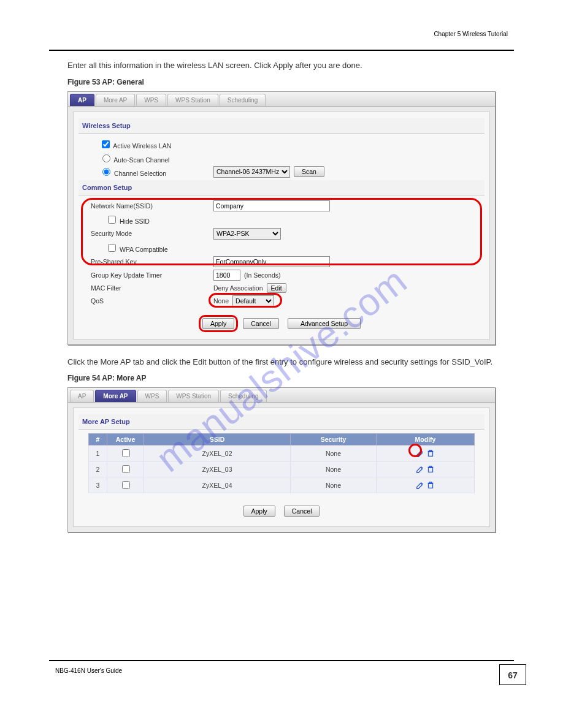 This screenshot has width=563, height=728. I want to click on cell-ssid: ZyXEL_02, so click(217, 453).